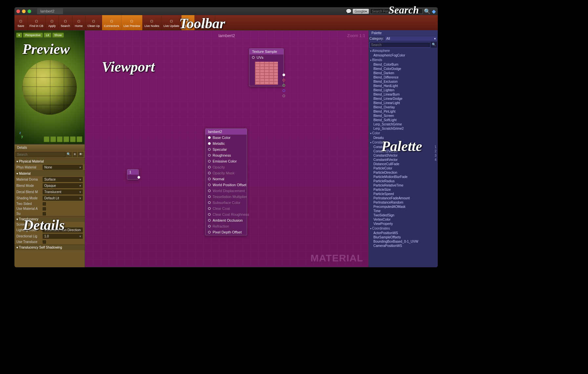 Image resolution: width=588 pixels, height=374 pixels. Describe the element at coordinates (284, 80) in the screenshot. I see `output-r` at that location.